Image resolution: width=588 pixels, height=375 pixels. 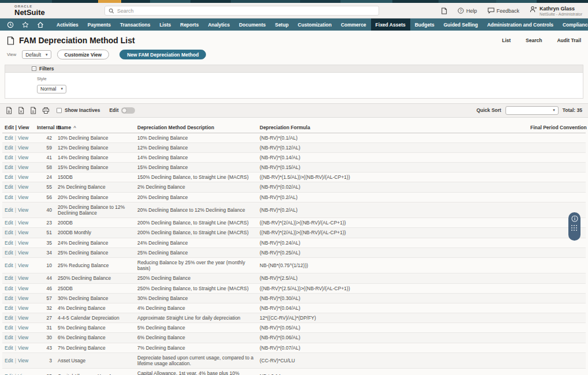 What do you see at coordinates (163, 54) in the screenshot?
I see `new-fam-depreciation-method-button: New FAM Depreciation Method` at bounding box center [163, 54].